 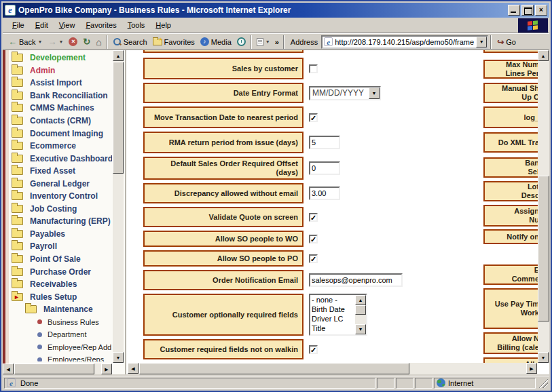 What do you see at coordinates (10, 10) in the screenshot?
I see `ie-app-icon: e` at bounding box center [10, 10].